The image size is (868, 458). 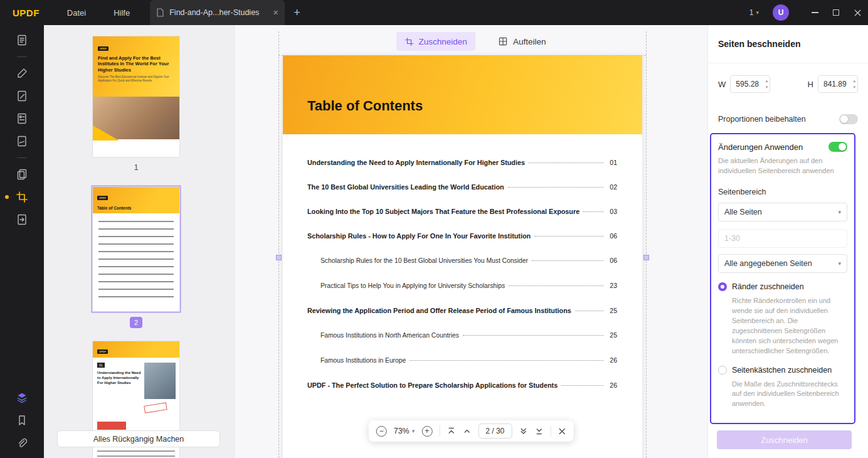 What do you see at coordinates (784, 440) in the screenshot?
I see `crop-apply-button: Zuschneiden` at bounding box center [784, 440].